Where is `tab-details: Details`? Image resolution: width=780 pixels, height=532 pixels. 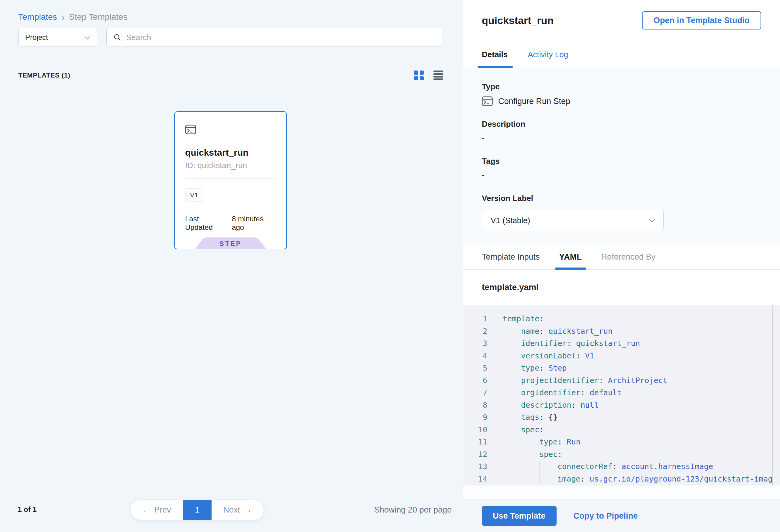 tab-details: Details is located at coordinates (495, 54).